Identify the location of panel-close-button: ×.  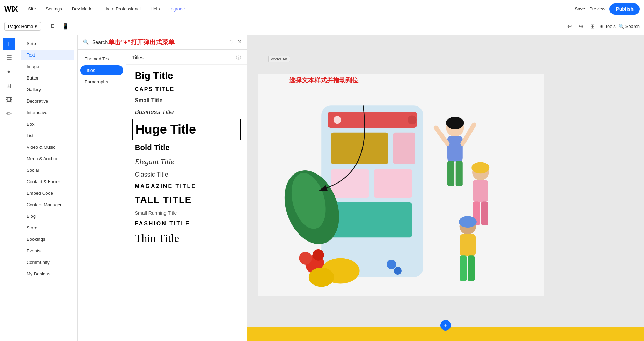
(240, 42).